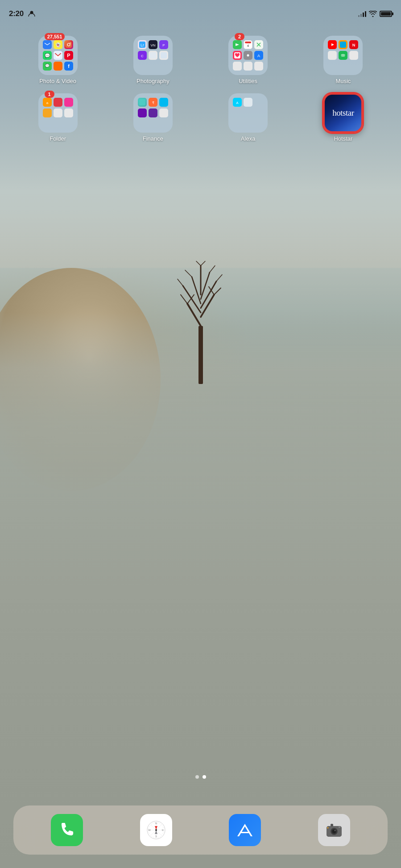 This screenshot has height=868, width=401. Describe the element at coordinates (58, 113) in the screenshot. I see `misc-icon: a` at that location.